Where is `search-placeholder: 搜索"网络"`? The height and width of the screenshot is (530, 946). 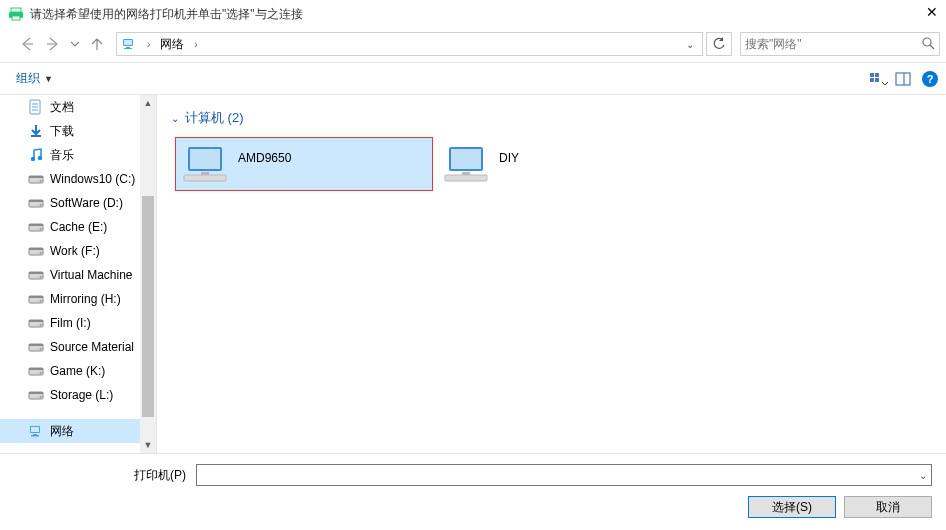
search-placeholder: 搜索"网络" is located at coordinates (833, 44).